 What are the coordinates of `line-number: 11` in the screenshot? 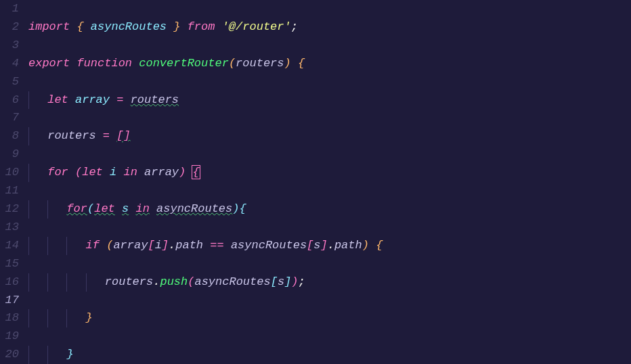 It's located at (9, 191).